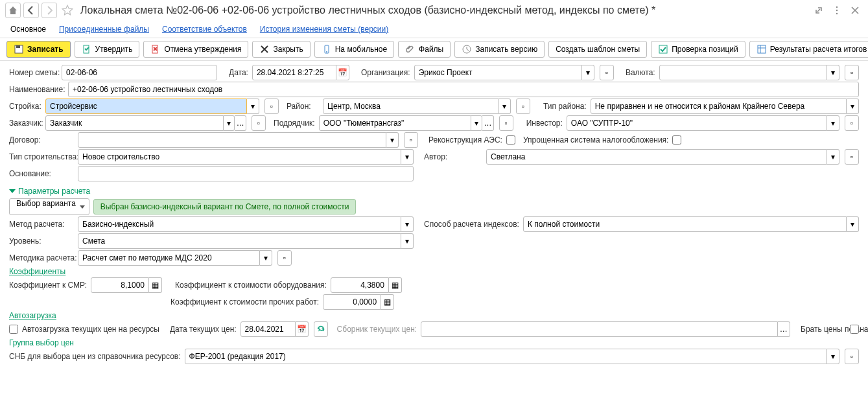 This screenshot has height=394, width=868. I want to click on cust-input, so click(135, 123).